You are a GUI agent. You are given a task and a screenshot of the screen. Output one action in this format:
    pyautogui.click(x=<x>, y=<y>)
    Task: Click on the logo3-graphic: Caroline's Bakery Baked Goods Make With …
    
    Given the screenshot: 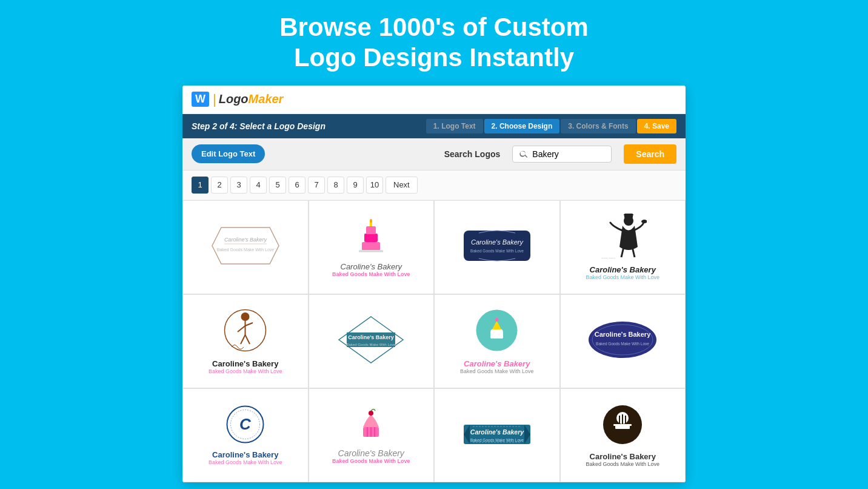 What is the action you would take?
    pyautogui.click(x=497, y=247)
    